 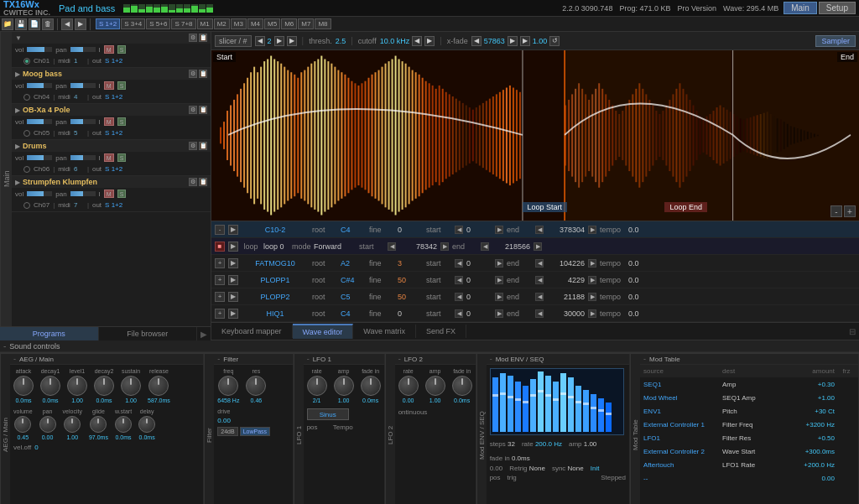 I want to click on route-s56: S 5+6, so click(x=158, y=23).